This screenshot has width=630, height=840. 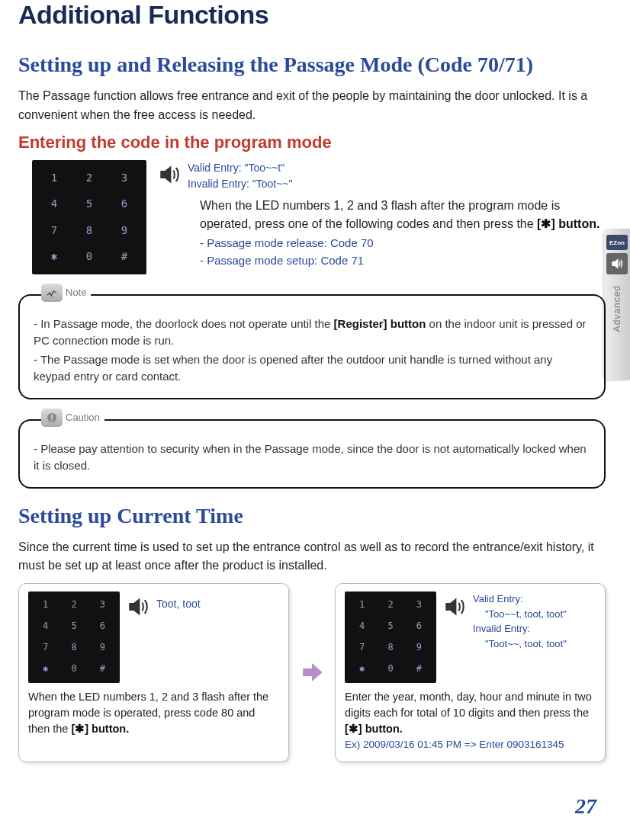 What do you see at coordinates (312, 15) in the screenshot?
I see `page-title: Additional Functions` at bounding box center [312, 15].